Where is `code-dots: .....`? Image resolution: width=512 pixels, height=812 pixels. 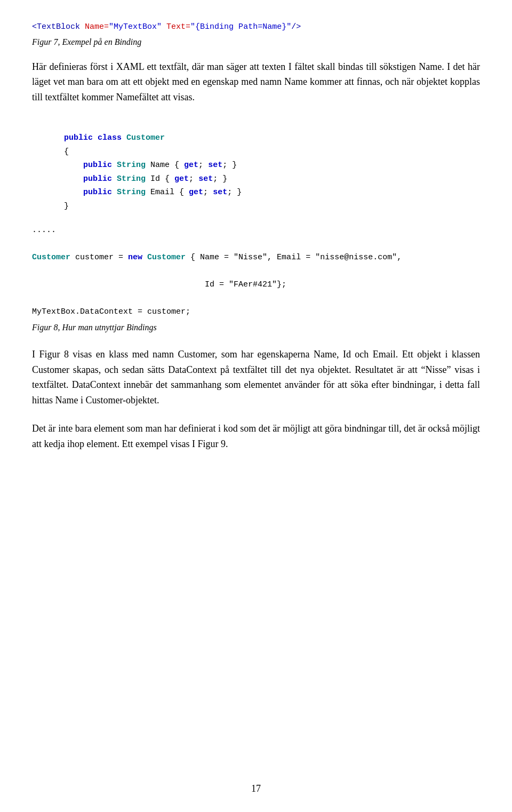
code-dots: ..... is located at coordinates (44, 230).